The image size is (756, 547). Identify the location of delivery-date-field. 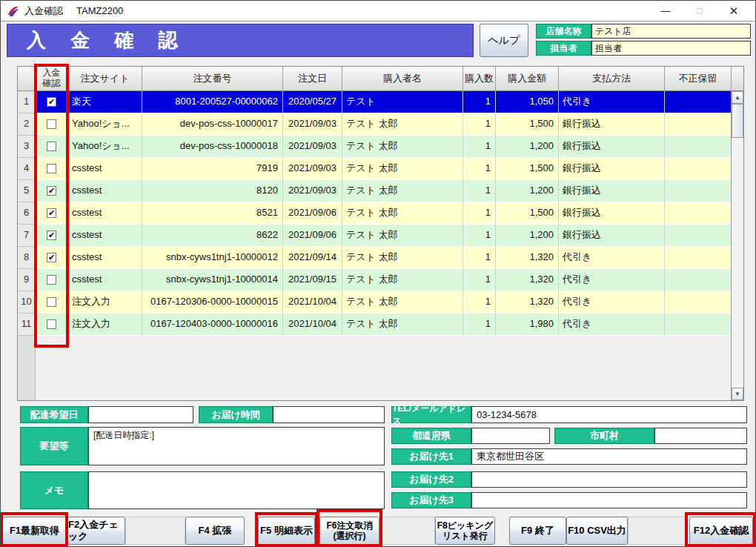
(141, 415).